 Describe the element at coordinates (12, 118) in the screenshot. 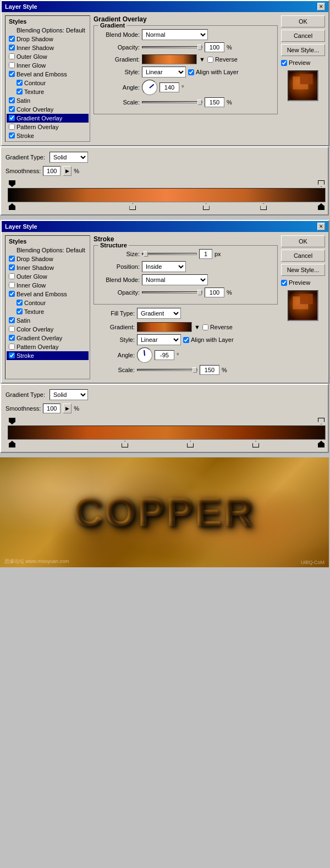

I see `gradient-overlay-checkbox` at that location.